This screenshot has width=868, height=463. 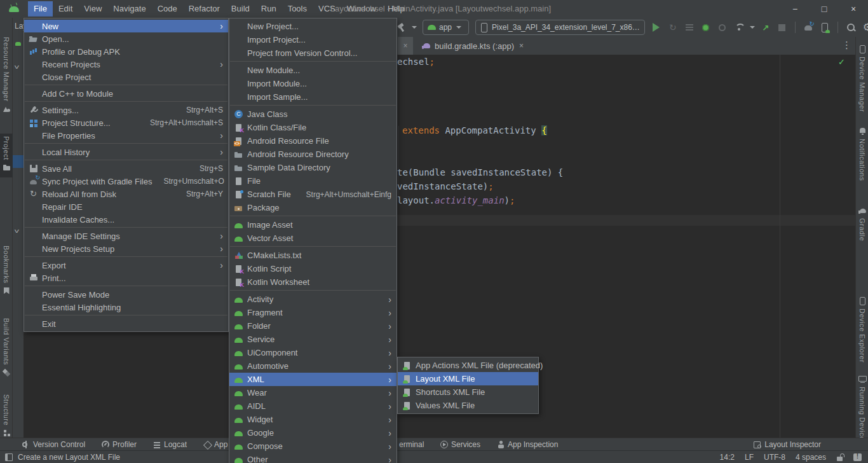 I want to click on close-button: ×, so click(x=853, y=9).